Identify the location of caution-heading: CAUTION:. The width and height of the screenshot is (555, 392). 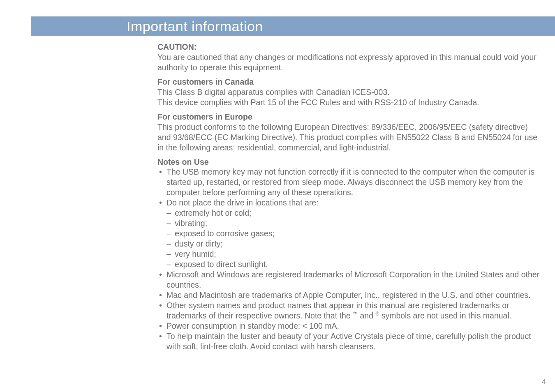
(350, 47).